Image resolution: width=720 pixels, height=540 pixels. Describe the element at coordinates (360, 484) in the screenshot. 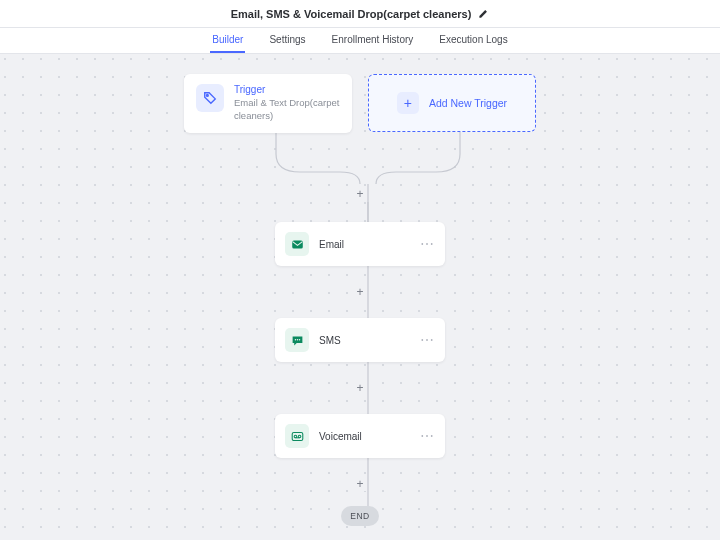

I see `add-step-node-3: +` at that location.